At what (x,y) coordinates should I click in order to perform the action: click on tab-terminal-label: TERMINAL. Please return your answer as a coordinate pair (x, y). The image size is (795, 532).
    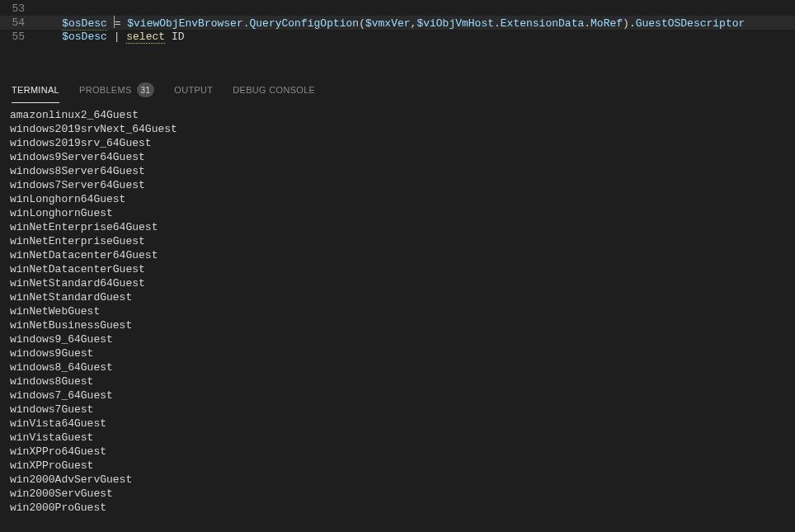
    Looking at the image, I should click on (35, 90).